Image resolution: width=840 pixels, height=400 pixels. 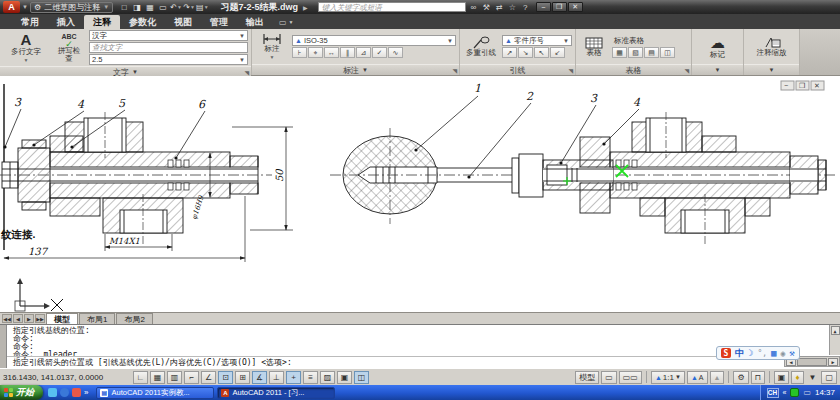 I want to click on layout-quickview-icon: ▭, so click(x=609, y=378).